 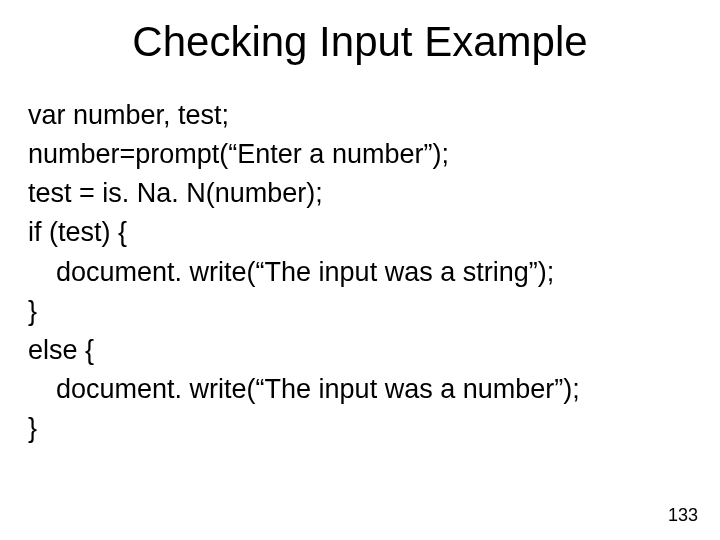 I want to click on page-number: 133, so click(x=683, y=516).